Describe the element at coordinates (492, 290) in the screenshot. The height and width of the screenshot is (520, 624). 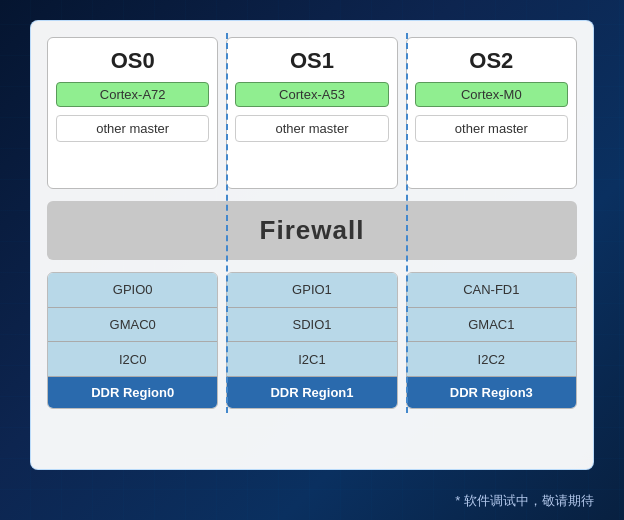
I see `peripheral-item-canfd1: CAN-FD1` at that location.